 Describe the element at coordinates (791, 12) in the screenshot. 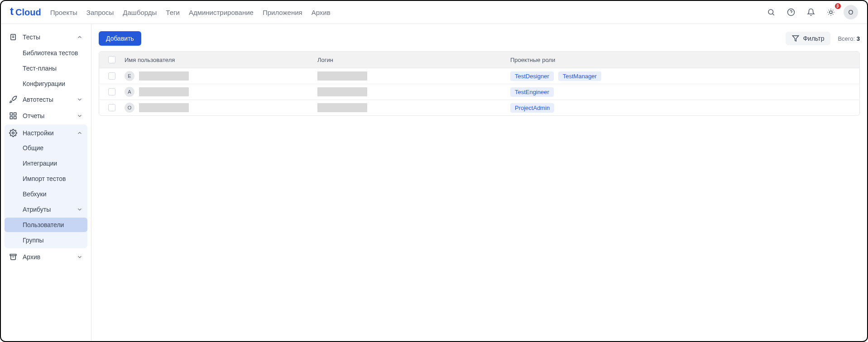

I see `help-icon` at that location.